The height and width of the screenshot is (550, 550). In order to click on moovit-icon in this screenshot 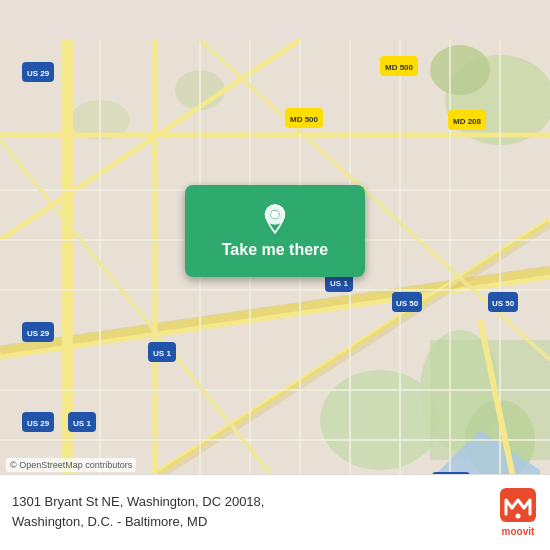, I will do `click(518, 505)`.